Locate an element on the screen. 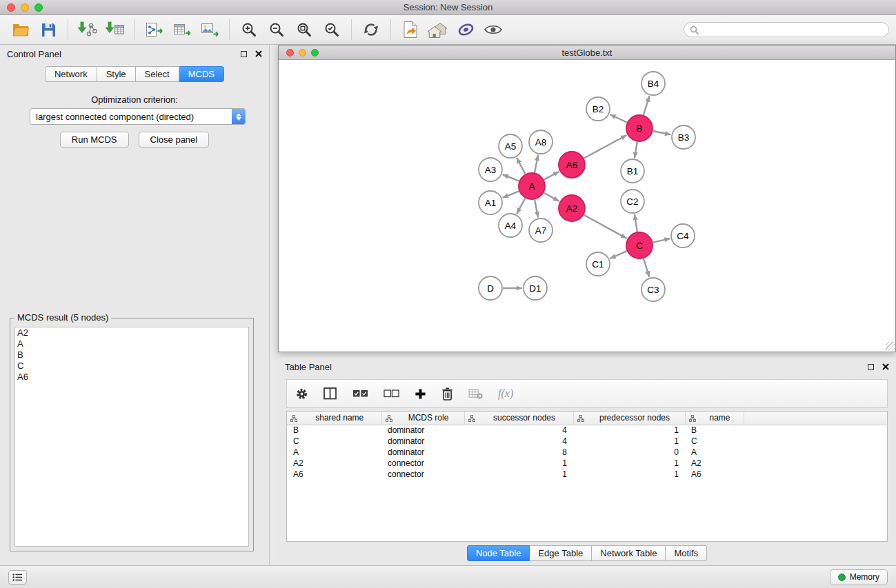 This screenshot has width=896, height=588. mcds-result-item: A is located at coordinates (132, 344).